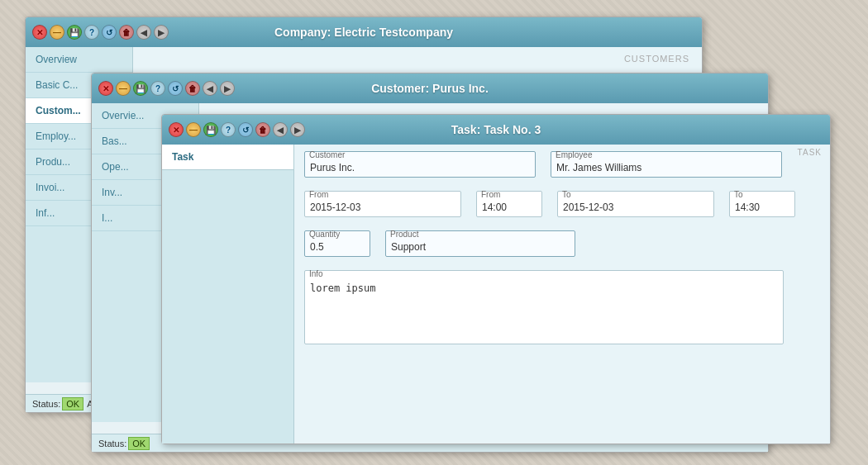 The image size is (868, 465). Describe the element at coordinates (106, 88) in the screenshot. I see `customer-close-button: ✕` at that location.